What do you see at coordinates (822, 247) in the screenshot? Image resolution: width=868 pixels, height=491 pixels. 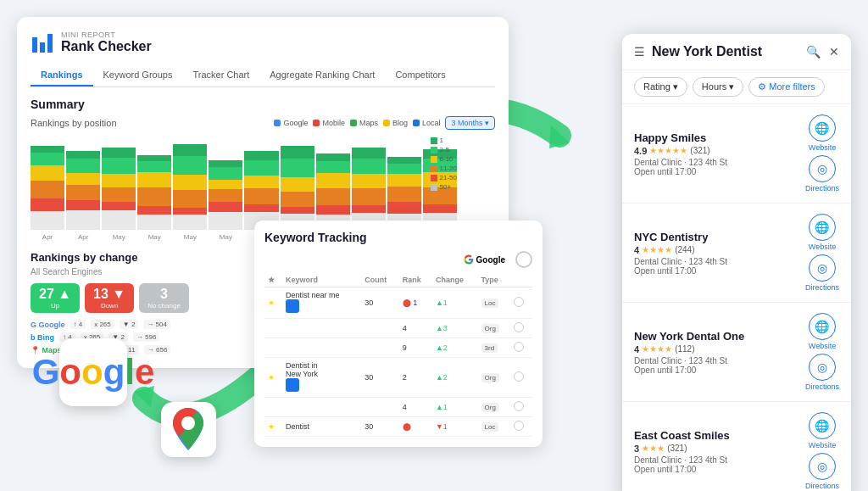 I see `website-label-nyc-dentistry: Website` at bounding box center [822, 247].